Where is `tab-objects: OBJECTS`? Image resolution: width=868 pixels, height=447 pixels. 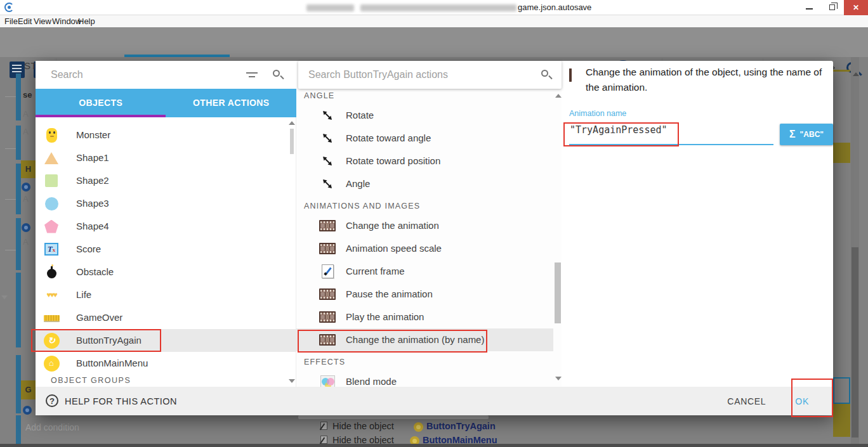 tab-objects: OBJECTS is located at coordinates (101, 103).